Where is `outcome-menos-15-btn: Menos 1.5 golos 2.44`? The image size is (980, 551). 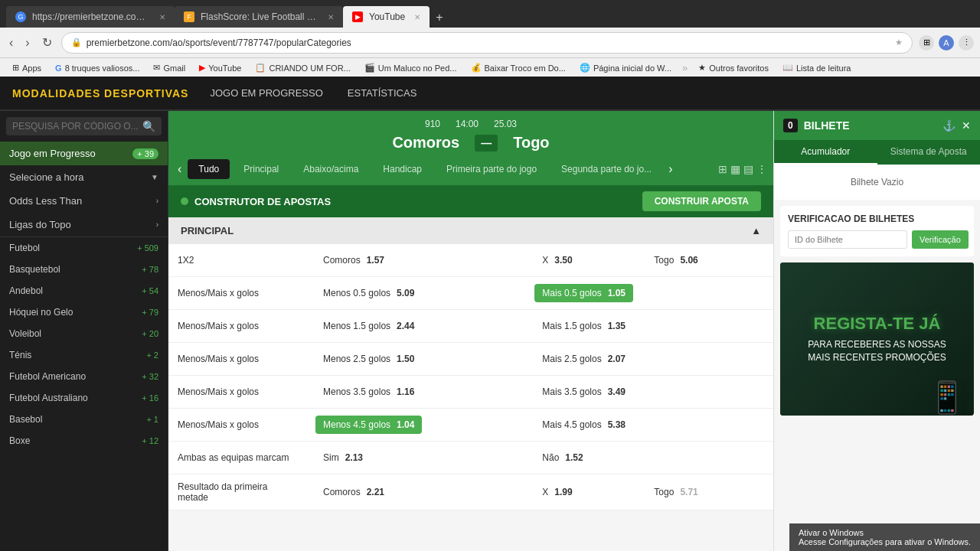
outcome-menos-15-btn: Menos 1.5 golos 2.44 is located at coordinates (369, 326).